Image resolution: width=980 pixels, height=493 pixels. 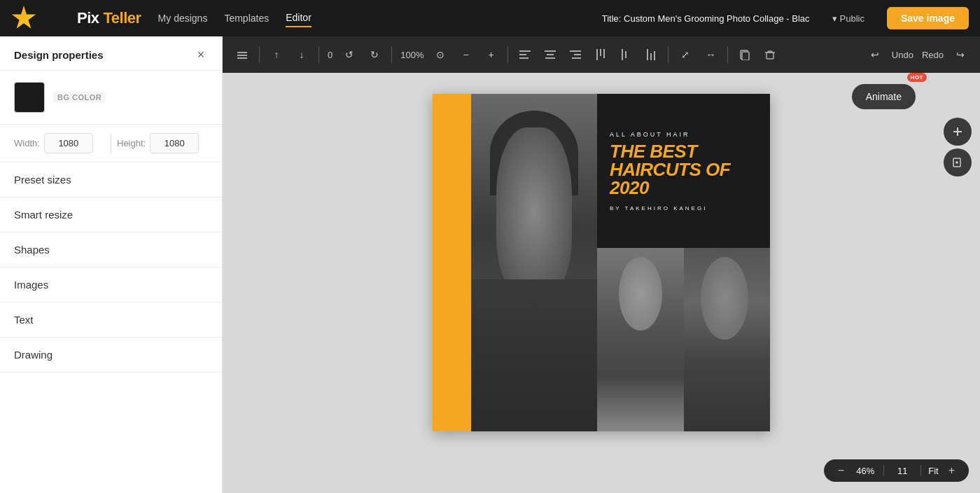 I want to click on add-page-icon, so click(x=958, y=162).